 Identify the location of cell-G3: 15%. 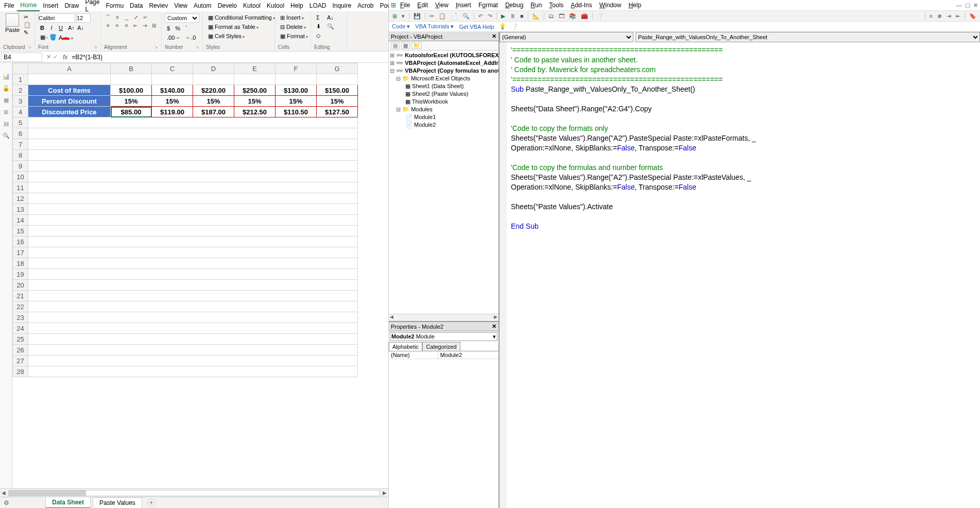
(337, 101).